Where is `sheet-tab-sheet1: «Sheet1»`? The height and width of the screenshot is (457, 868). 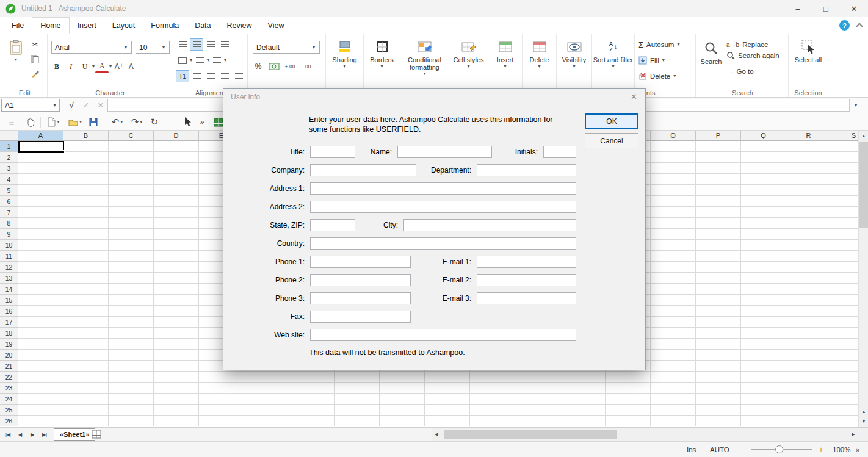
sheet-tab-sheet1: «Sheet1» is located at coordinates (74, 434).